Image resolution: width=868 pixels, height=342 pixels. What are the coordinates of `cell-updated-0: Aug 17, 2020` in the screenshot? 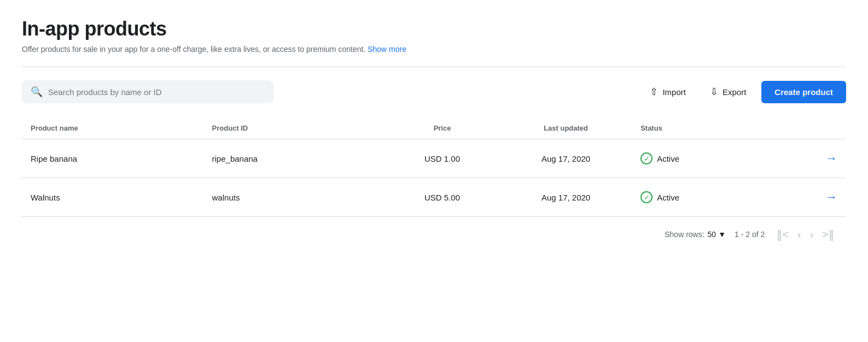 It's located at (566, 158).